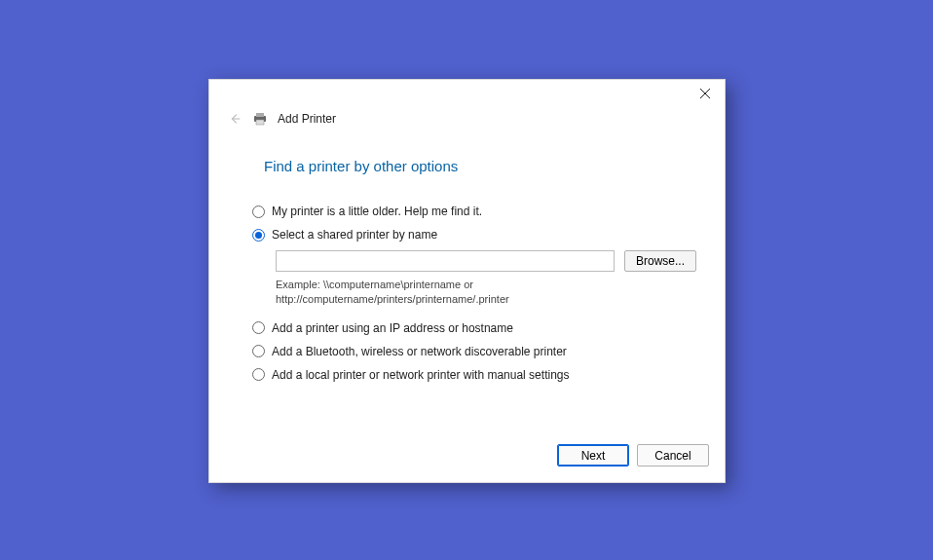 The image size is (933, 560). Describe the element at coordinates (673, 456) in the screenshot. I see `cancel-button: Cancel` at that location.